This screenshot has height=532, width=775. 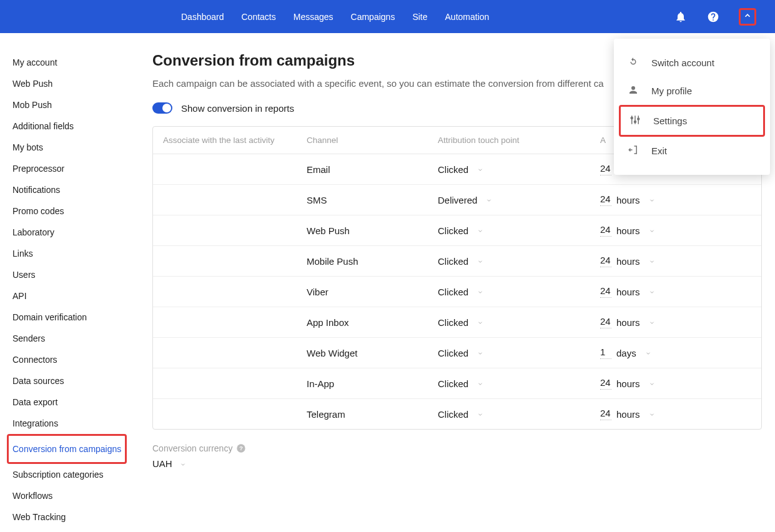 What do you see at coordinates (713, 17) in the screenshot?
I see `help-icon` at bounding box center [713, 17].